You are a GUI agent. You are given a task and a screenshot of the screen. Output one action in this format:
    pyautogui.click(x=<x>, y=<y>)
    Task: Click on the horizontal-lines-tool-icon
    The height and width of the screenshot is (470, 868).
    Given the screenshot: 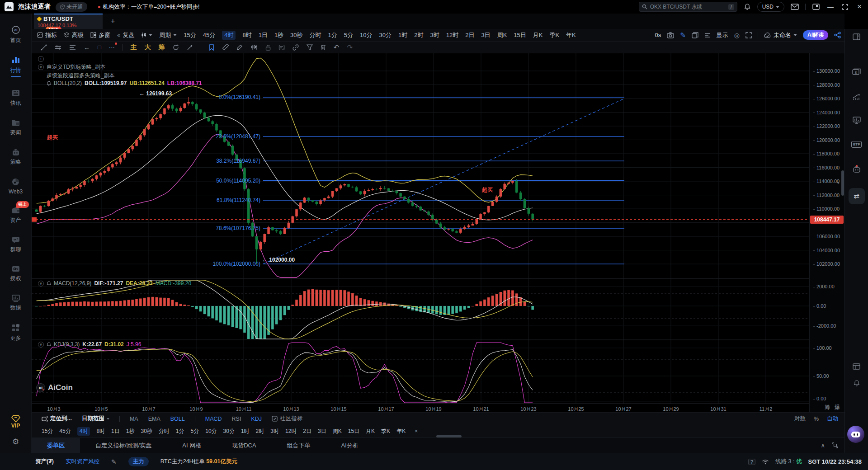 What is the action you would take?
    pyautogui.click(x=72, y=47)
    